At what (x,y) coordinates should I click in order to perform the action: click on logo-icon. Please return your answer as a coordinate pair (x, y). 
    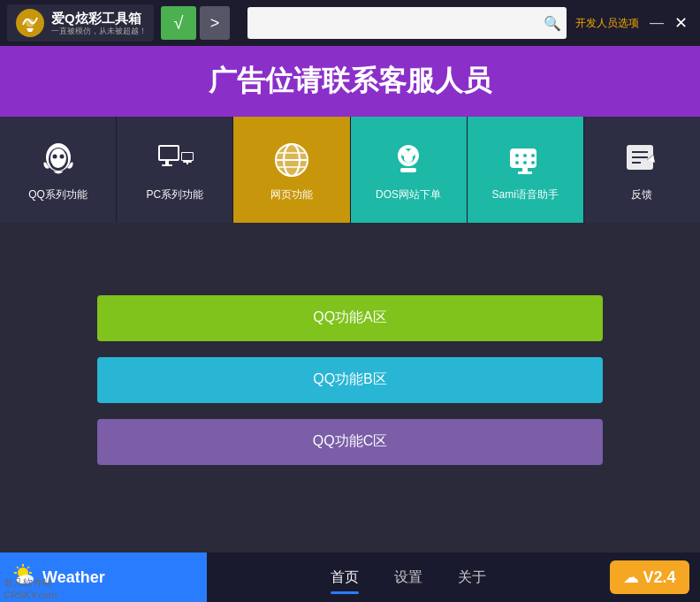
    Looking at the image, I should click on (30, 23).